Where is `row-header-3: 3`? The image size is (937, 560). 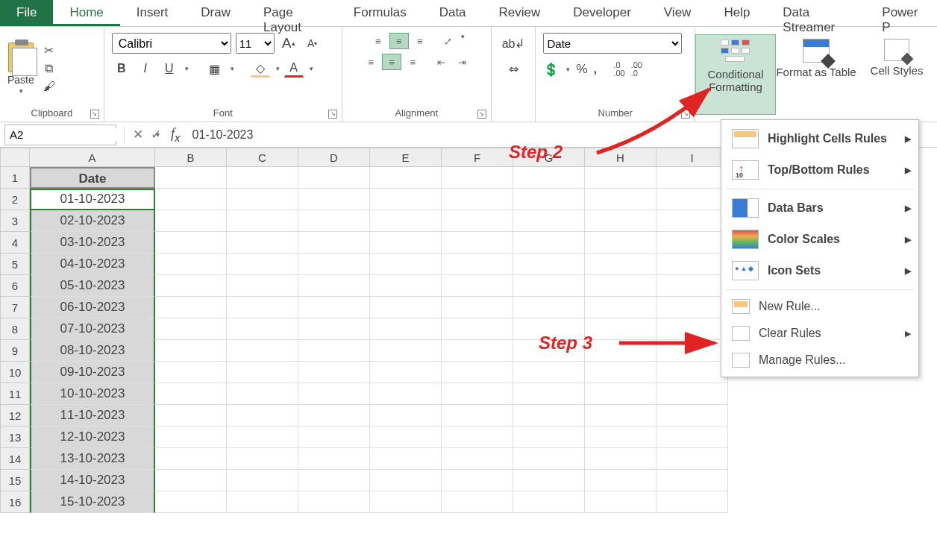
row-header-3: 3 is located at coordinates (15, 221).